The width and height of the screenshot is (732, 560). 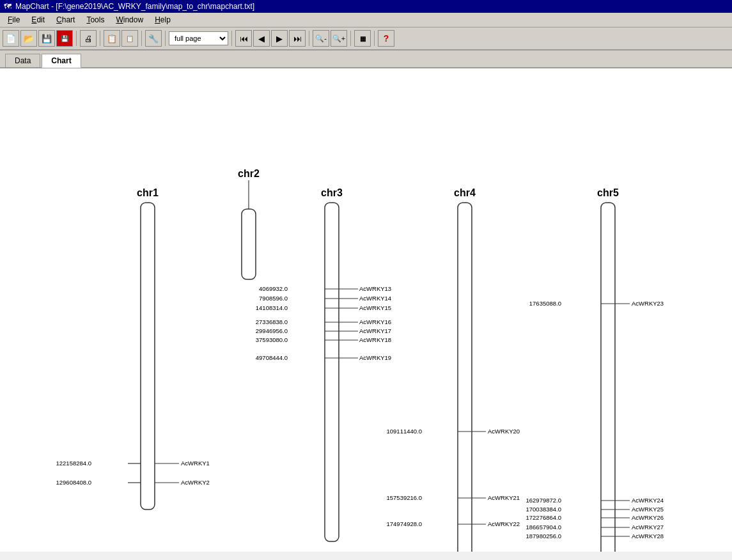 What do you see at coordinates (404, 524) in the screenshot?
I see `acwrky22-value: 174974928.0` at bounding box center [404, 524].